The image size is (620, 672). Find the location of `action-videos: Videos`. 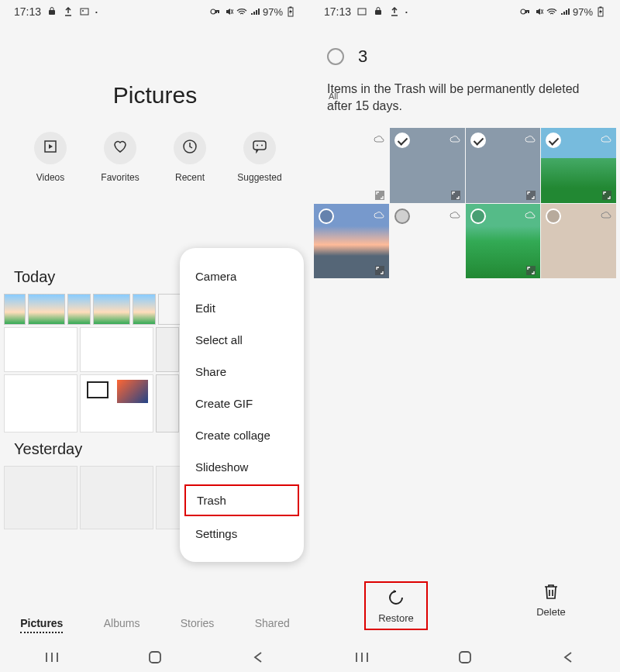

action-videos: Videos is located at coordinates (50, 157).